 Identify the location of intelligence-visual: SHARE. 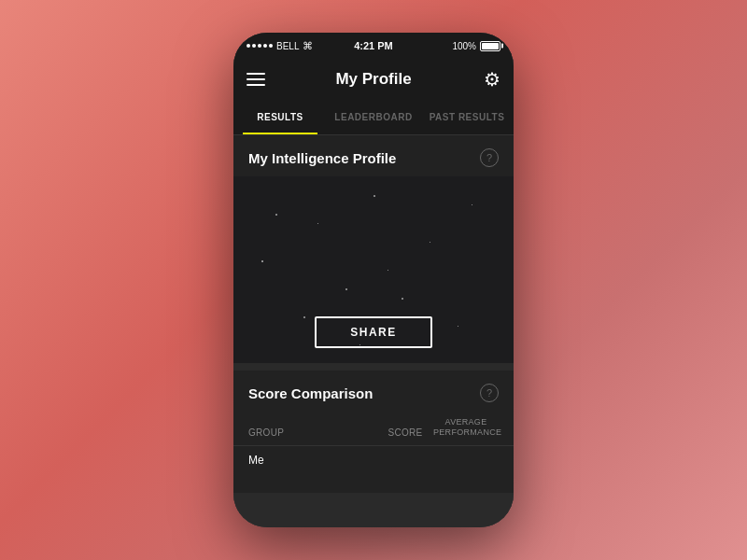
(374, 270).